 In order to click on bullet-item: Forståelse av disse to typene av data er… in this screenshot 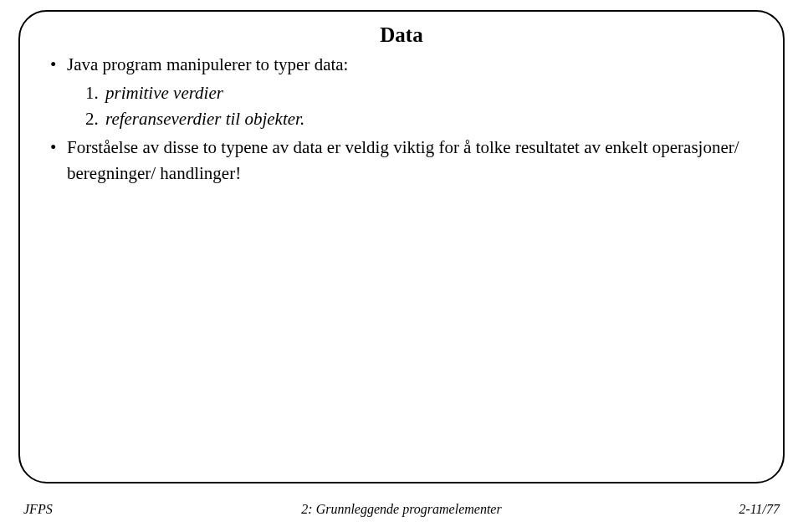, I will do `click(402, 161)`.